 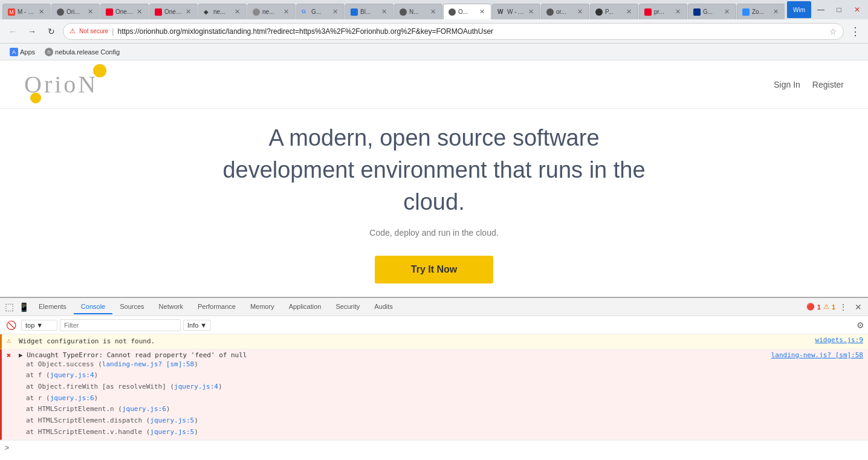 What do you see at coordinates (22, 52) in the screenshot?
I see `bookmark-apps: A Apps` at bounding box center [22, 52].